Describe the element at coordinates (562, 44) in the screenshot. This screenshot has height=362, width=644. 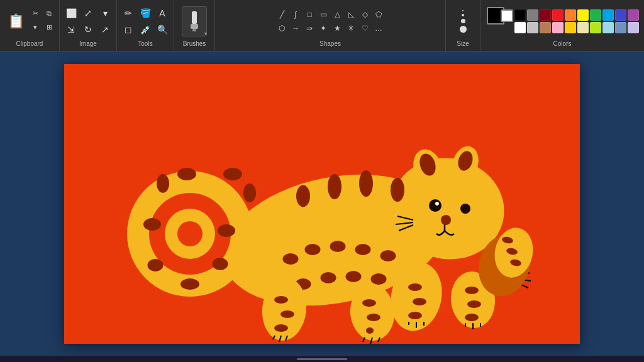
I see `colors-label: Colors` at that location.